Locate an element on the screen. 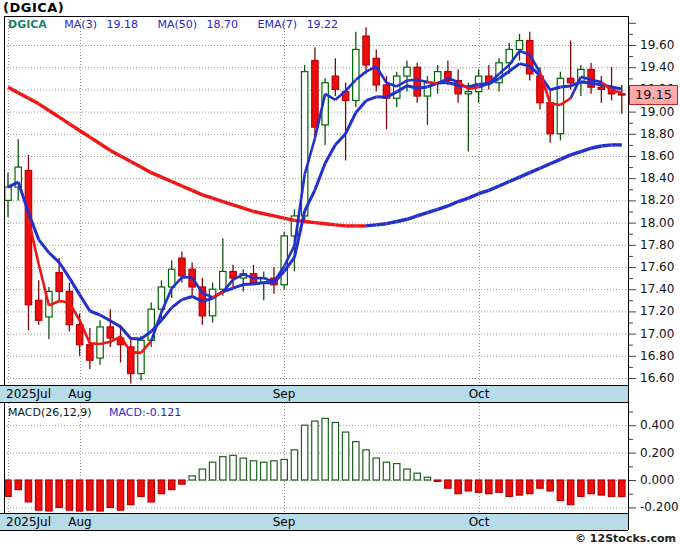 The image size is (680, 546). price-axis-label: 18.80 is located at coordinates (660, 134).